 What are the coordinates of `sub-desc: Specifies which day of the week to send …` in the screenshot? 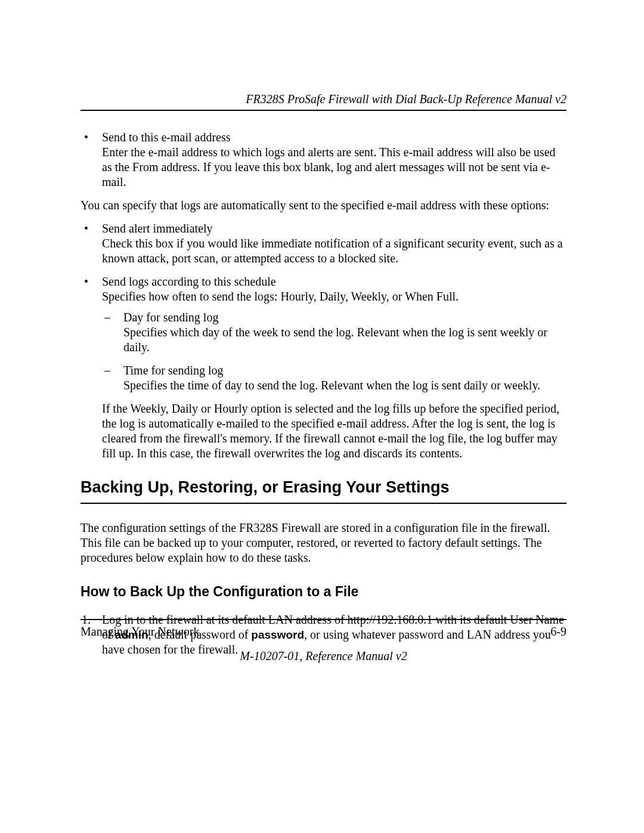 It's located at (335, 340).